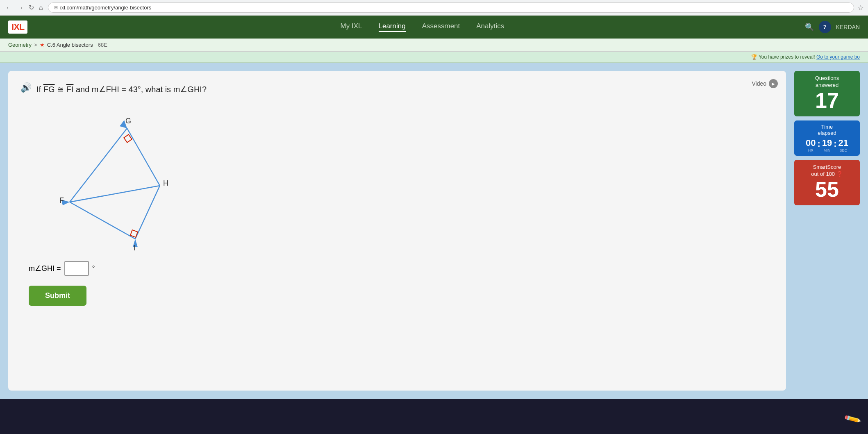  I want to click on label-g: G, so click(128, 121).